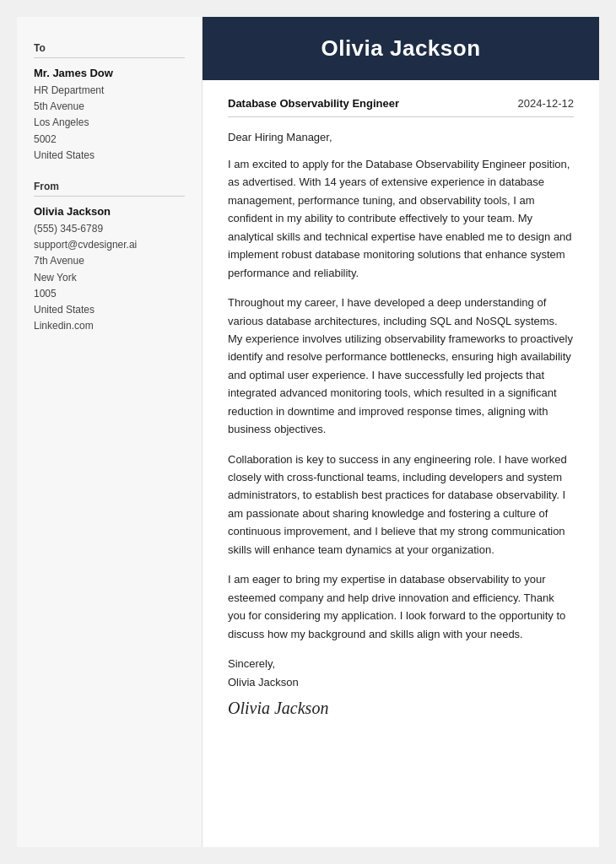 This screenshot has height=864, width=616. I want to click on letter-paragraph-4: I am eager to bring my expertise in data…, so click(401, 607).